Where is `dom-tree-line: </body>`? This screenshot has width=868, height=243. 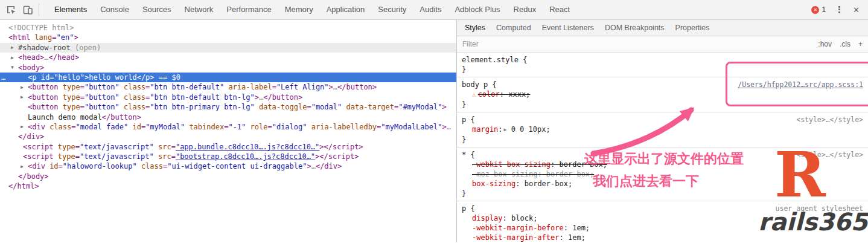
dom-tree-line: </body> is located at coordinates (228, 177).